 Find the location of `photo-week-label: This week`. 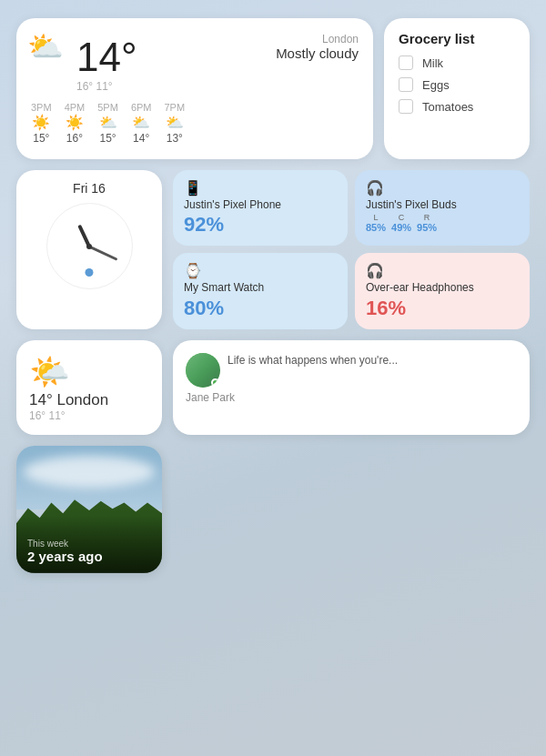

photo-week-label: This week is located at coordinates (66, 544).